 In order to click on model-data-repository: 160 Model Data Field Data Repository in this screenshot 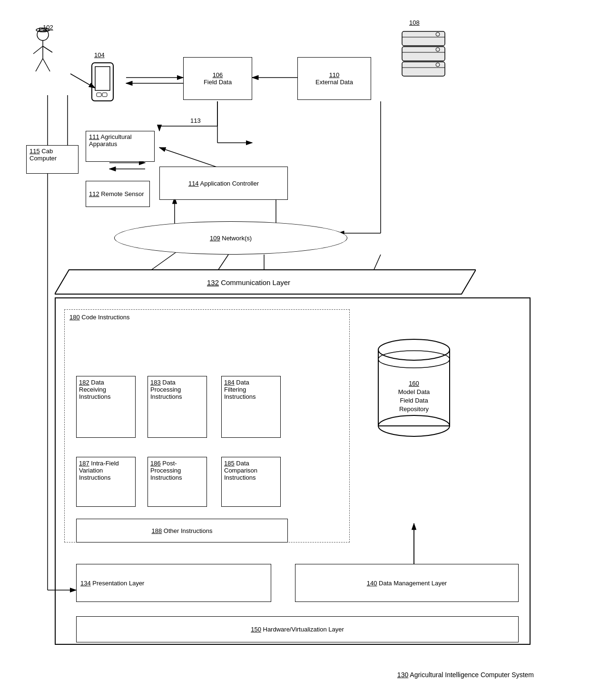, I will do `click(414, 386)`.